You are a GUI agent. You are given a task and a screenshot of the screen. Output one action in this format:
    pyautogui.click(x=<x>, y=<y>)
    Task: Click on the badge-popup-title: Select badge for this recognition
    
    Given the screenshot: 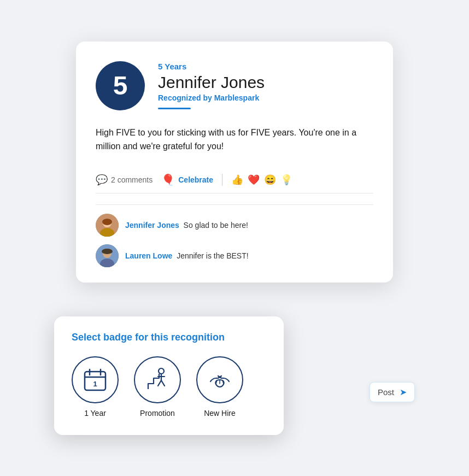 What is the action you would take?
    pyautogui.click(x=169, y=338)
    